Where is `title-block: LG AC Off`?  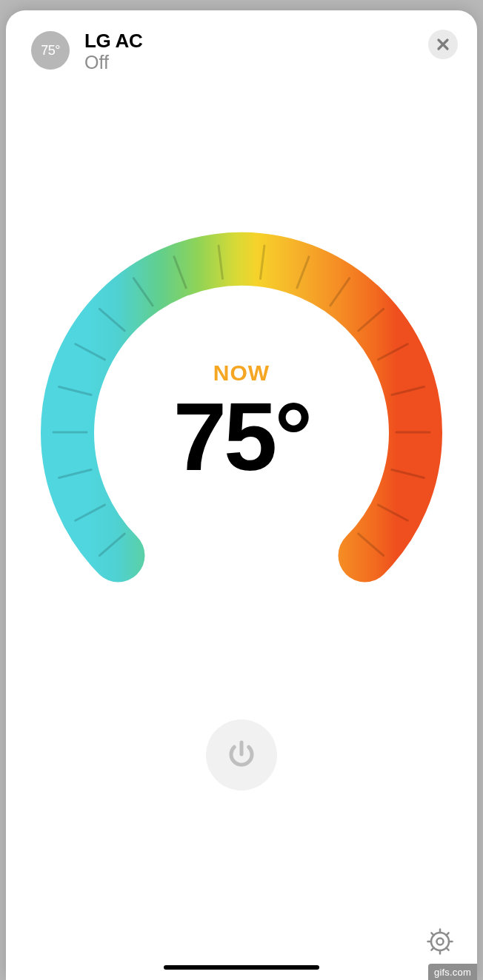 title-block: LG AC Off is located at coordinates (113, 52).